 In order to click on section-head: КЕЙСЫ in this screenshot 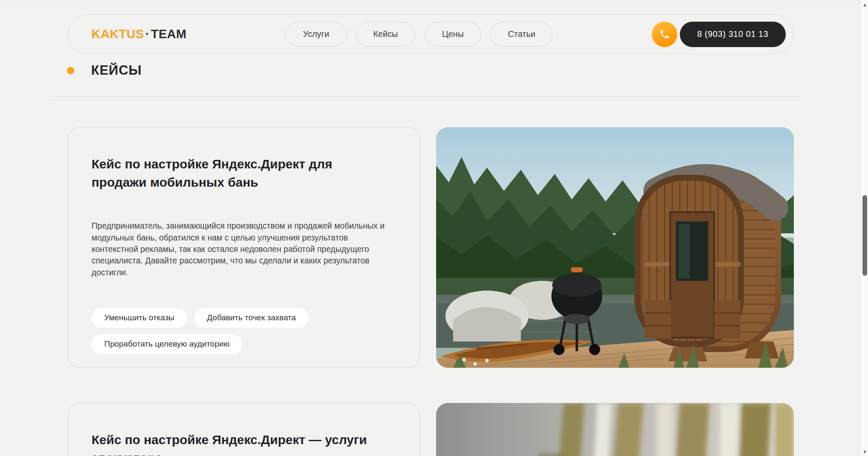, I will do `click(104, 70)`.